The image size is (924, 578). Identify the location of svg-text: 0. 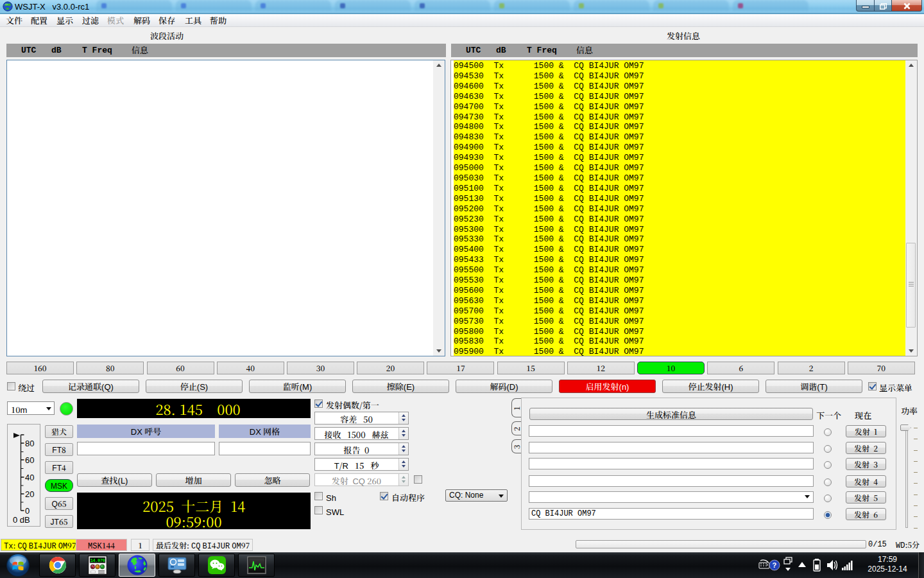
(27, 511).